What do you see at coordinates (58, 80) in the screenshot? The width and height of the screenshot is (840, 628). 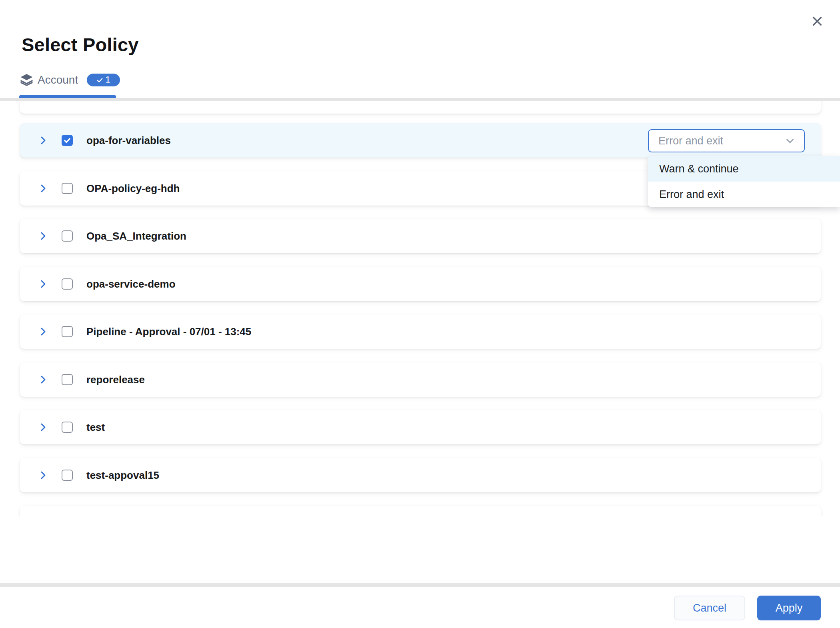 I see `tab-account-label: Account` at bounding box center [58, 80].